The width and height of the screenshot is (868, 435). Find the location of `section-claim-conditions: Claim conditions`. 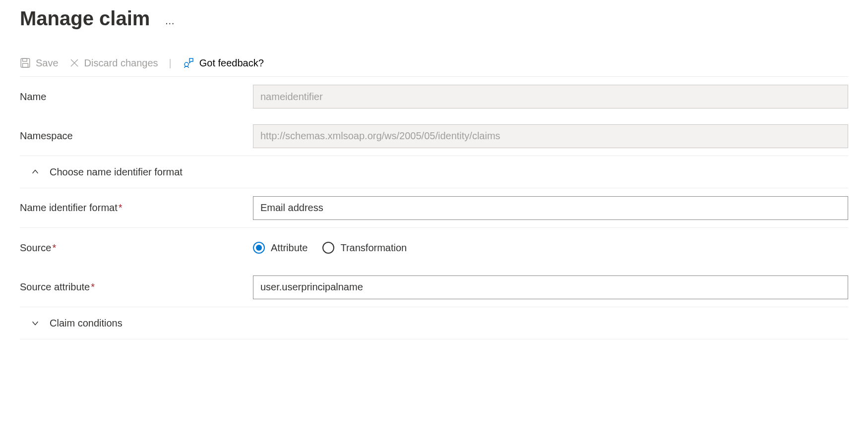

section-claim-conditions: Claim conditions is located at coordinates (434, 323).